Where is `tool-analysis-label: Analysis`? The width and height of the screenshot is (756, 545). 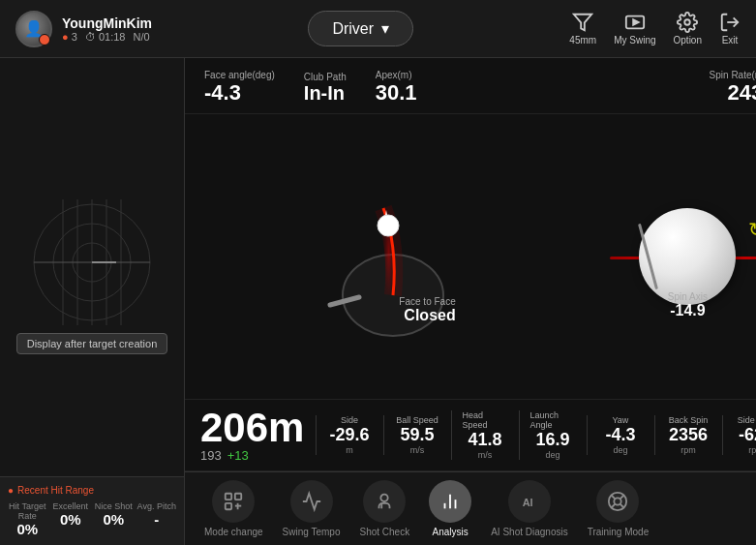
tool-analysis-label: Analysis is located at coordinates (451, 532).